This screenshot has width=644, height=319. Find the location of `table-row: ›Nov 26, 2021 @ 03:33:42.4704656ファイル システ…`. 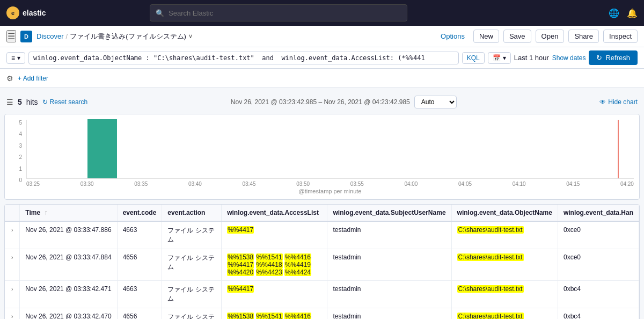

table-row: ›Nov 26, 2021 @ 03:33:42.4704656ファイル システ… is located at coordinates (322, 314).